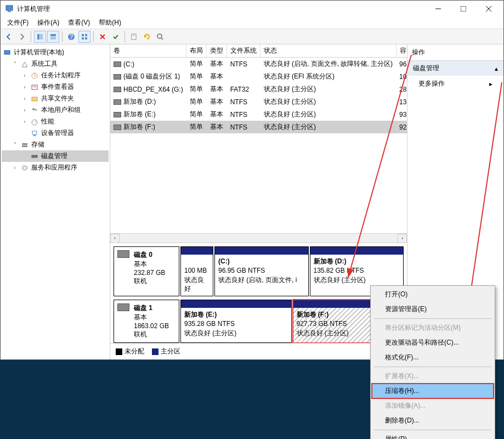 The image size is (504, 439). Describe the element at coordinates (146, 322) in the screenshot. I see `disk-info: 磁盘 1基本1863.02 GB联机` at that location.